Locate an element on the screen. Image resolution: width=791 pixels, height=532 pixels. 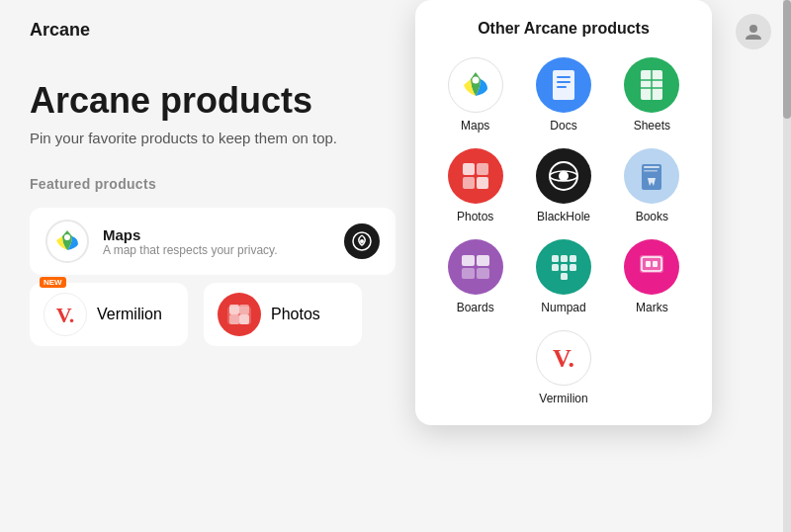
dropdown-title: Other Arcane products is located at coordinates (564, 29).